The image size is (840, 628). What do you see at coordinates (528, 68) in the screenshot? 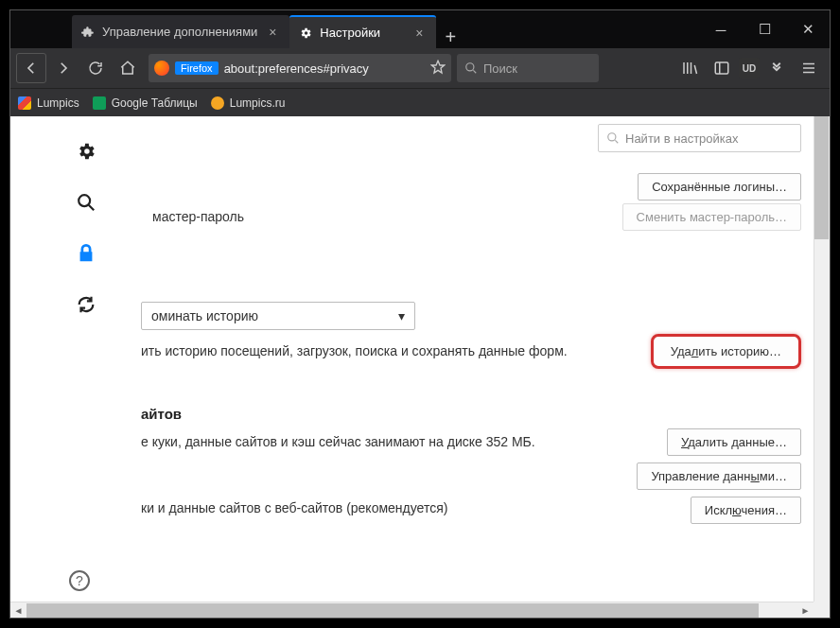
I see `search-bar: Поиск` at bounding box center [528, 68].